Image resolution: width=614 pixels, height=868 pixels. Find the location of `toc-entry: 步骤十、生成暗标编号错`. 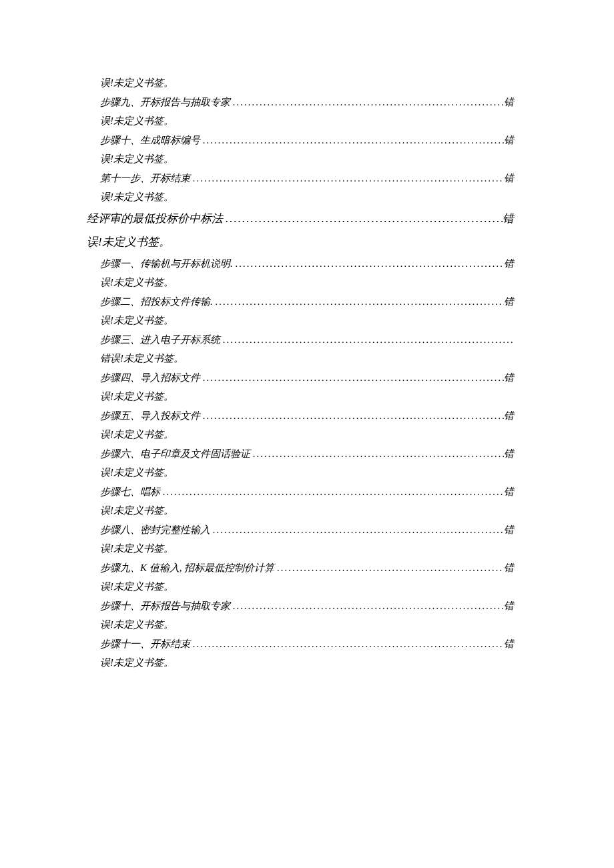

toc-entry: 步骤十、生成暗标编号错 is located at coordinates (307, 140).